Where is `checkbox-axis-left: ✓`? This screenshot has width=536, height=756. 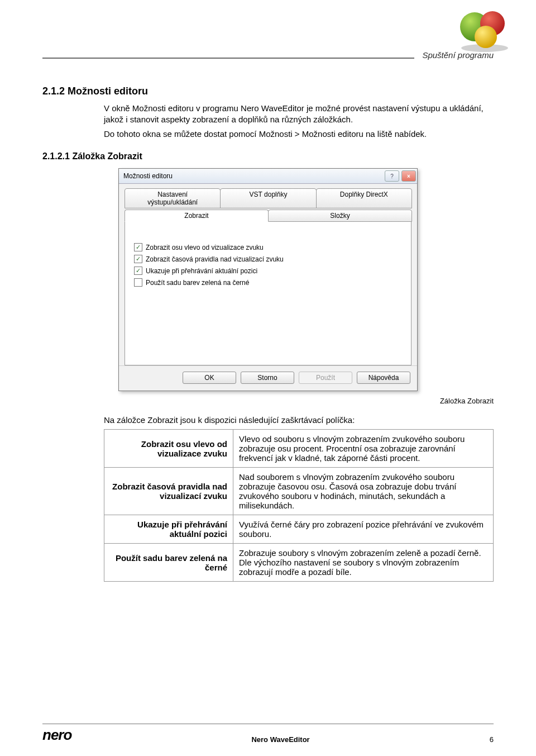
checkbox-axis-left: ✓ is located at coordinates (138, 247).